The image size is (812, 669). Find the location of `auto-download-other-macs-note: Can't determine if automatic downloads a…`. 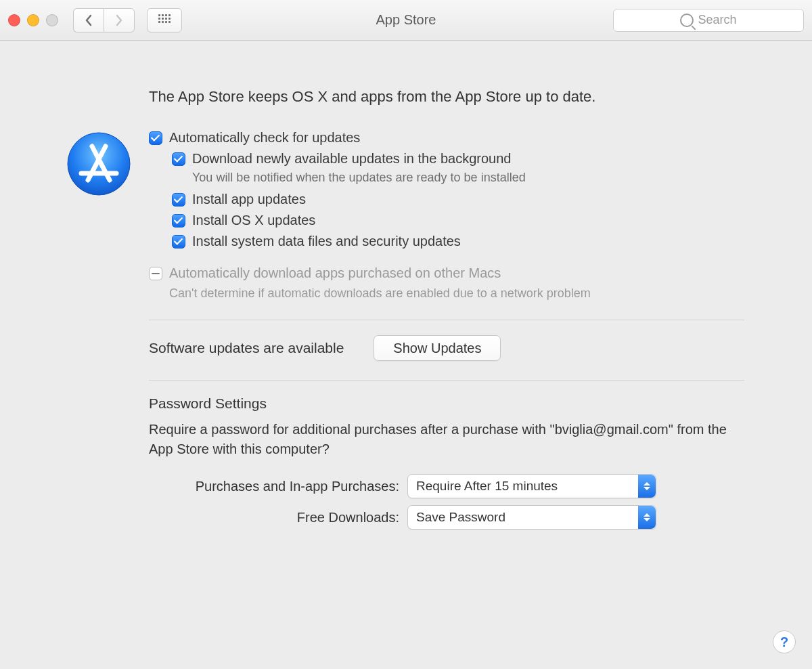

auto-download-other-macs-note: Can't determine if automatic downloads a… is located at coordinates (457, 294).